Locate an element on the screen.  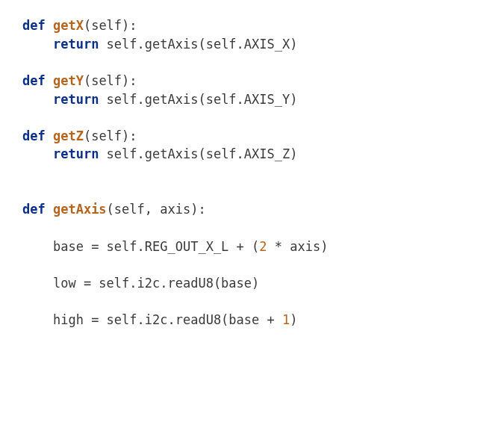
code-line: return self.getAxis(self.AXIS_X) is located at coordinates (263, 45).